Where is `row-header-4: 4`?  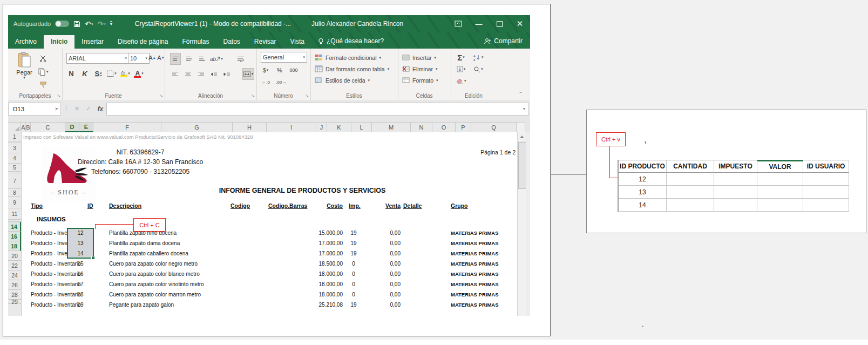
row-header-4: 4 is located at coordinates (15, 159).